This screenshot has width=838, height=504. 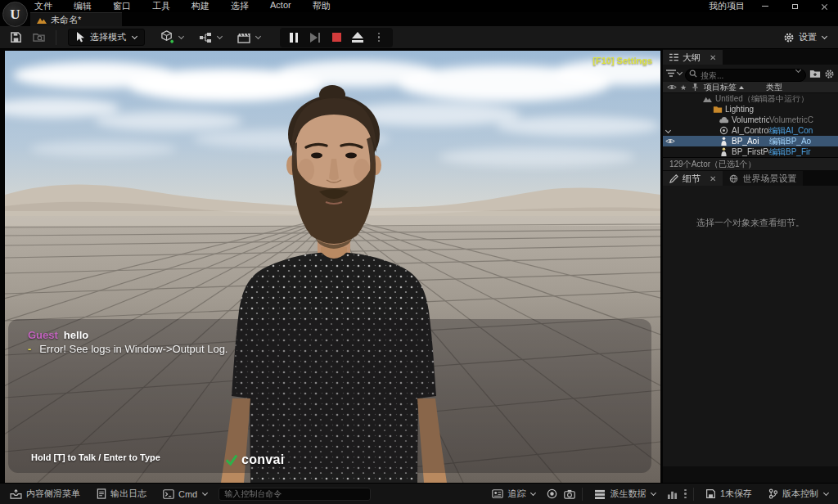 I want to click on outliner-search, so click(x=746, y=74).